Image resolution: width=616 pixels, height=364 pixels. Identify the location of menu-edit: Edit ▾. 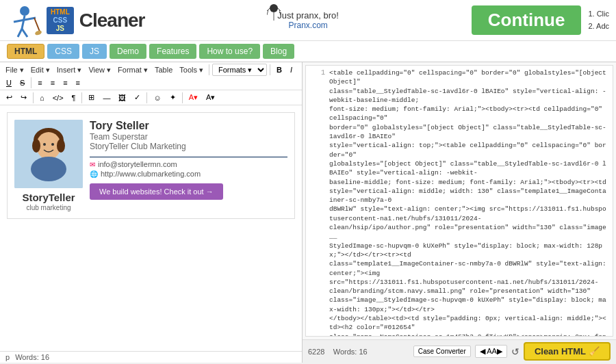
(40, 70).